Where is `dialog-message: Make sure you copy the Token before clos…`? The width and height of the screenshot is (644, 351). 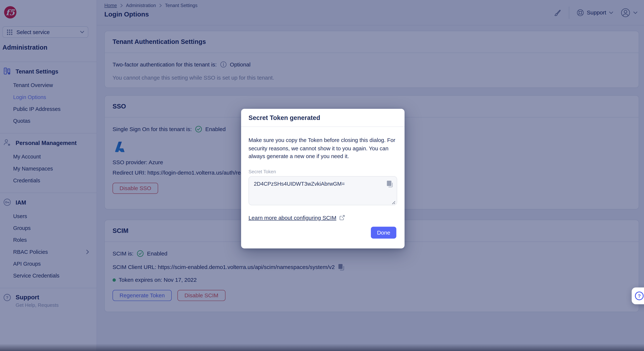 dialog-message: Make sure you copy the Token before clos… is located at coordinates (323, 148).